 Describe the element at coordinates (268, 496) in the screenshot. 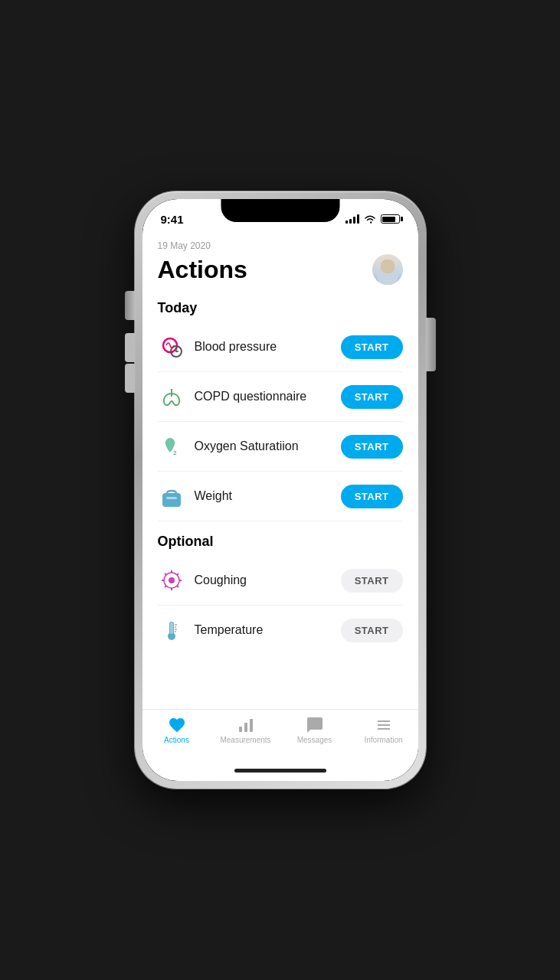

I see `weight-label: Weight` at that location.